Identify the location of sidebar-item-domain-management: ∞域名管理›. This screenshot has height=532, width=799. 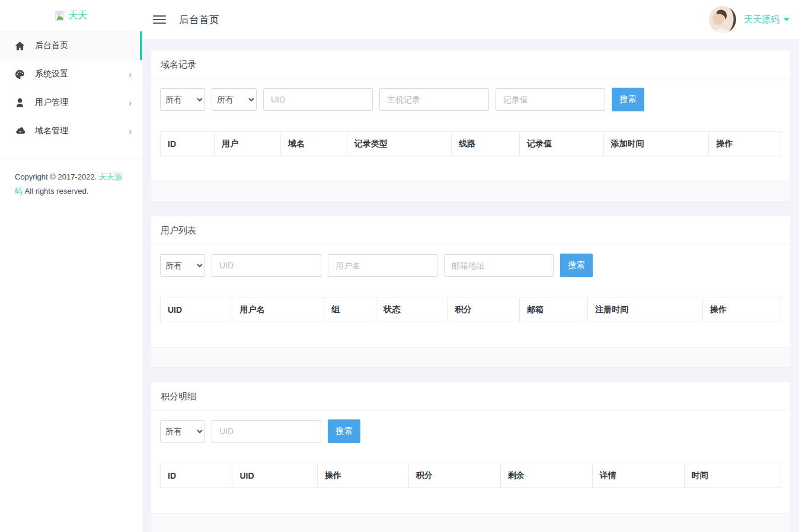
(71, 131).